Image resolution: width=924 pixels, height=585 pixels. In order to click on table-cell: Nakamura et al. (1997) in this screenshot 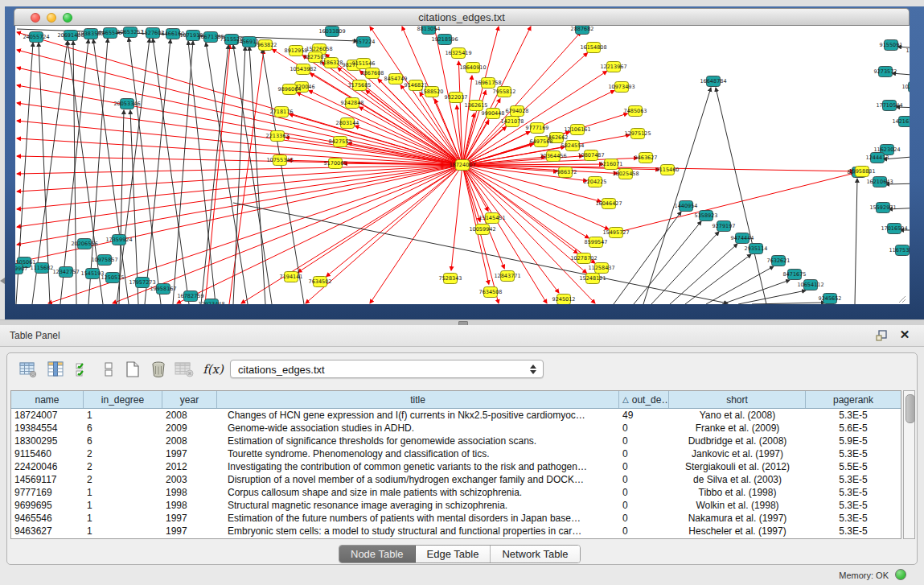, I will do `click(737, 518)`.